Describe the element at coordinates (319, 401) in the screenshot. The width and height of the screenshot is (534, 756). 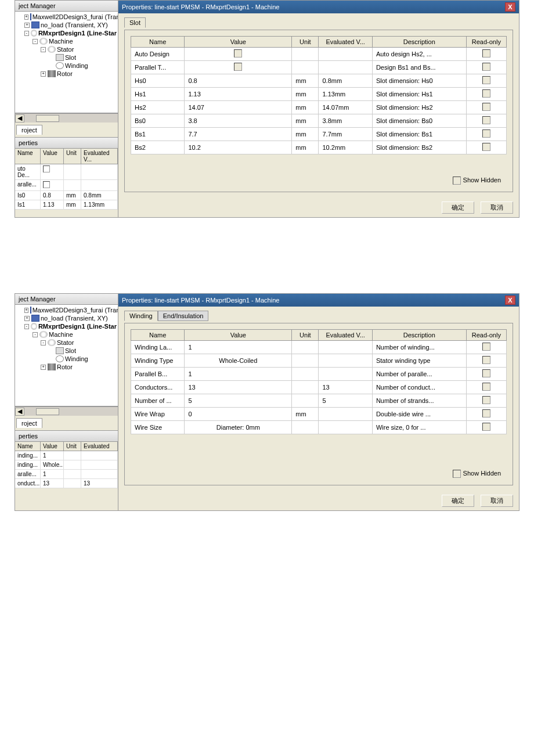
I see `table-row: Number of ...55Number of strands...` at that location.